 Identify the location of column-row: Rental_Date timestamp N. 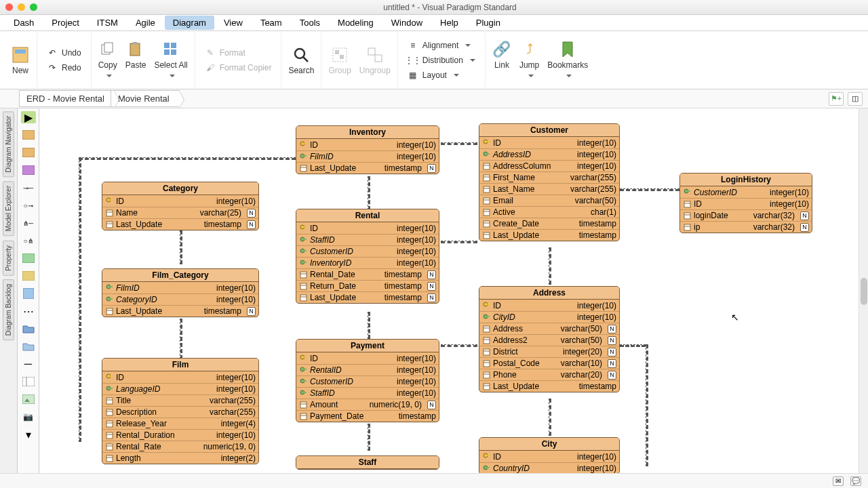
(368, 274).